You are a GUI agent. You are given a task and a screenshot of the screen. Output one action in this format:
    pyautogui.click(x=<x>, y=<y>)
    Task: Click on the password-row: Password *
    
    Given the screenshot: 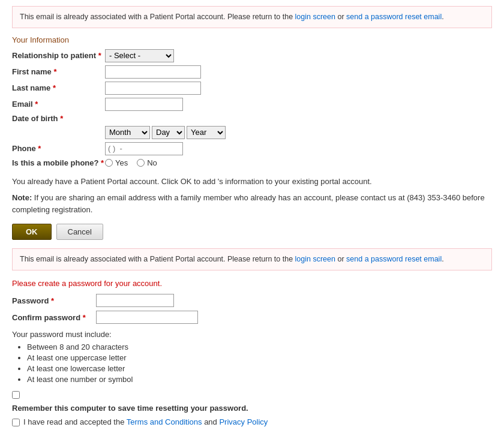 What is the action you would take?
    pyautogui.click(x=252, y=300)
    